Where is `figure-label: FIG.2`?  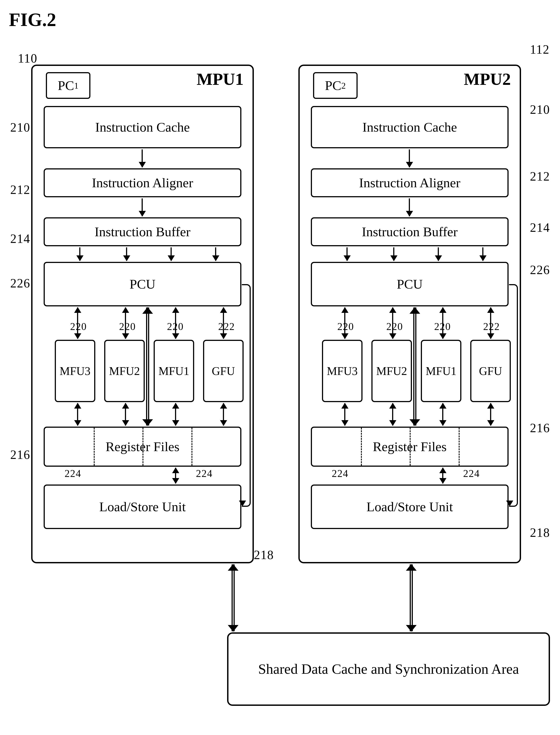
figure-label: FIG.2 is located at coordinates (33, 20).